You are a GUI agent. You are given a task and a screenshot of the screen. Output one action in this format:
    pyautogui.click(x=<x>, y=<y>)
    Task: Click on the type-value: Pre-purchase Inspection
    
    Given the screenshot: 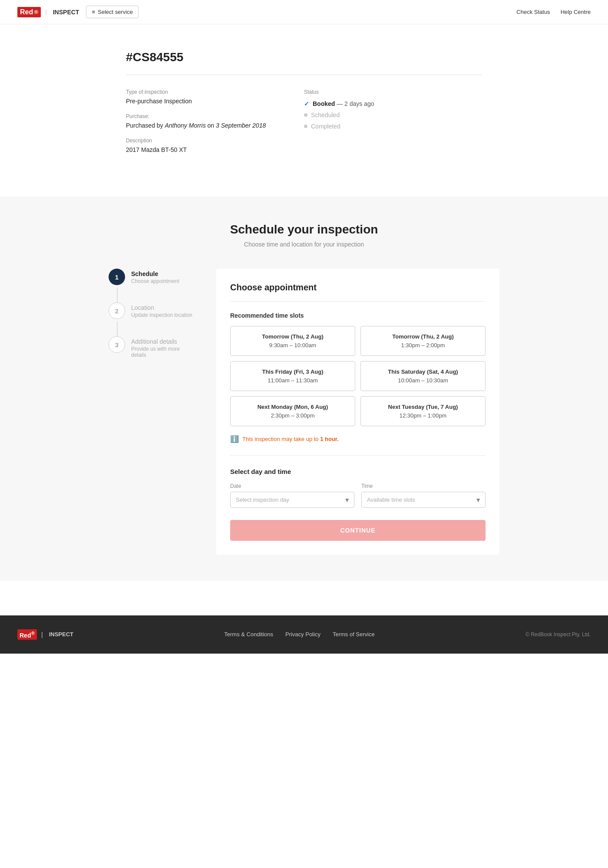 What is the action you would take?
    pyautogui.click(x=215, y=101)
    